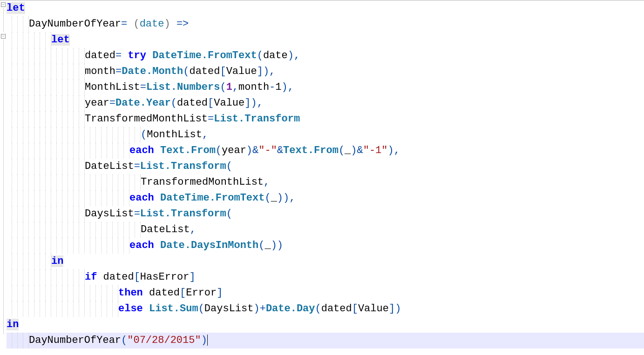 The height and width of the screenshot is (355, 644). What do you see at coordinates (143, 103) in the screenshot?
I see `token-fn: Date.Year` at bounding box center [143, 103].